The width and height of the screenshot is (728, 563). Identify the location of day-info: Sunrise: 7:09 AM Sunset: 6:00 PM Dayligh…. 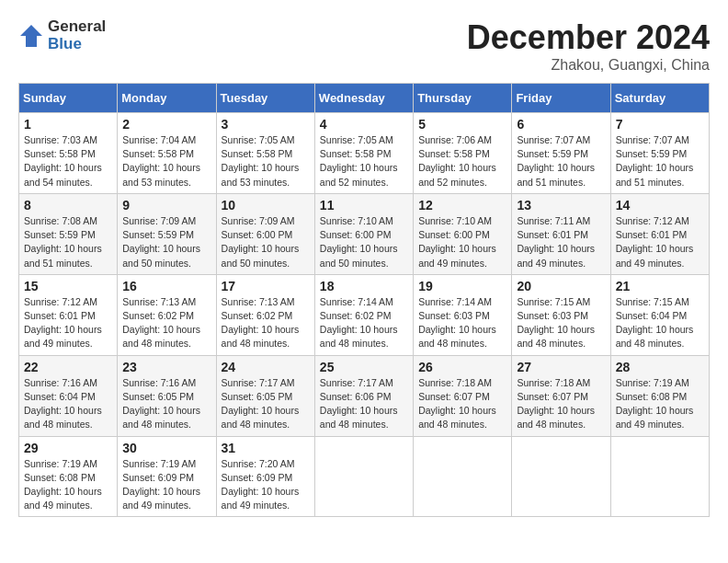
(266, 243).